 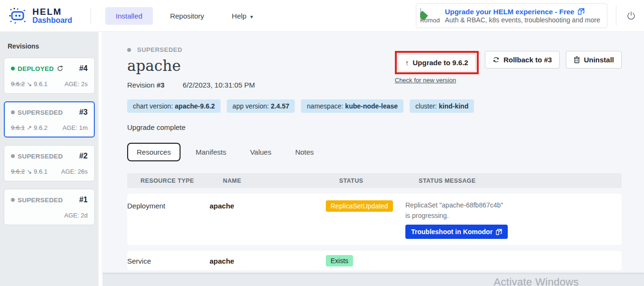 What do you see at coordinates (352, 106) in the screenshot?
I see `chip-namespace: namespace:kube-node-lease` at bounding box center [352, 106].